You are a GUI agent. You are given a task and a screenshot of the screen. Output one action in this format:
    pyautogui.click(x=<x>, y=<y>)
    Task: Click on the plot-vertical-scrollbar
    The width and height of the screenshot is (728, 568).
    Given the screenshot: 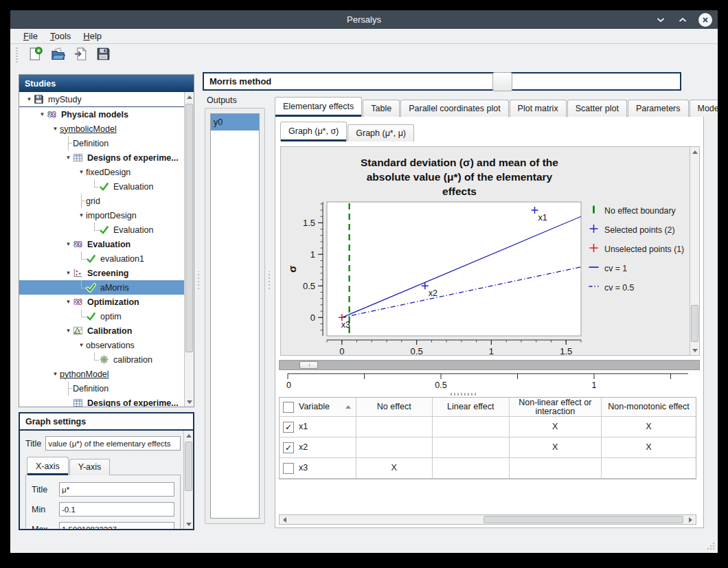 What is the action you would take?
    pyautogui.click(x=694, y=251)
    